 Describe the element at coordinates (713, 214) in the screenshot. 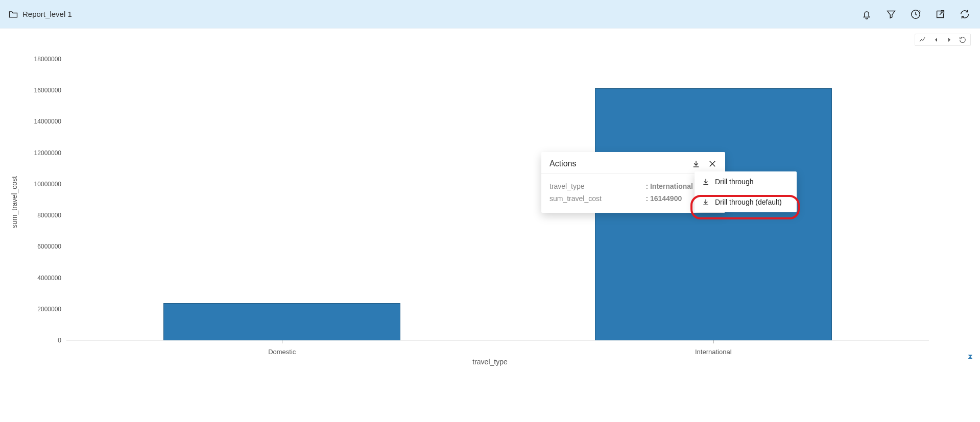

I see `bar-international` at that location.